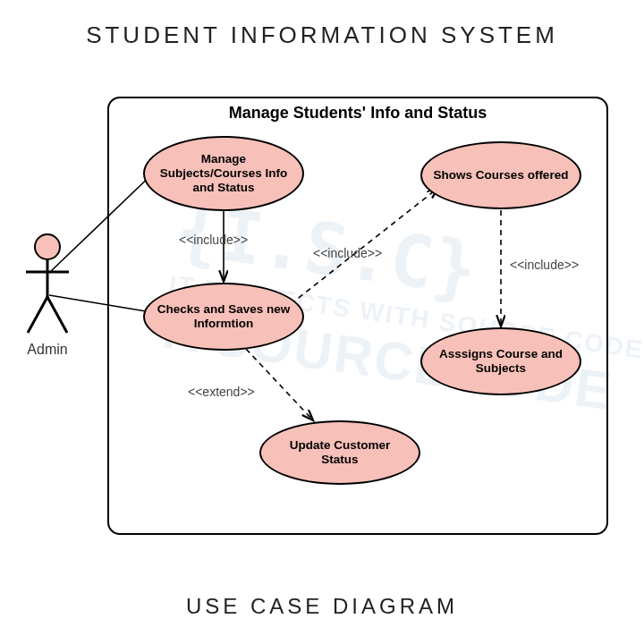 This screenshot has height=644, width=644. Describe the element at coordinates (322, 606) in the screenshot. I see `page-caption: USE CASE DIAGRAM` at that location.